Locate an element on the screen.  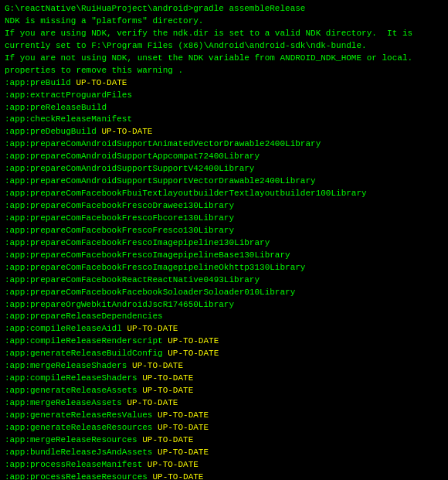
terminal-line: :app:prepareReleaseDependencies is located at coordinates (224, 317).